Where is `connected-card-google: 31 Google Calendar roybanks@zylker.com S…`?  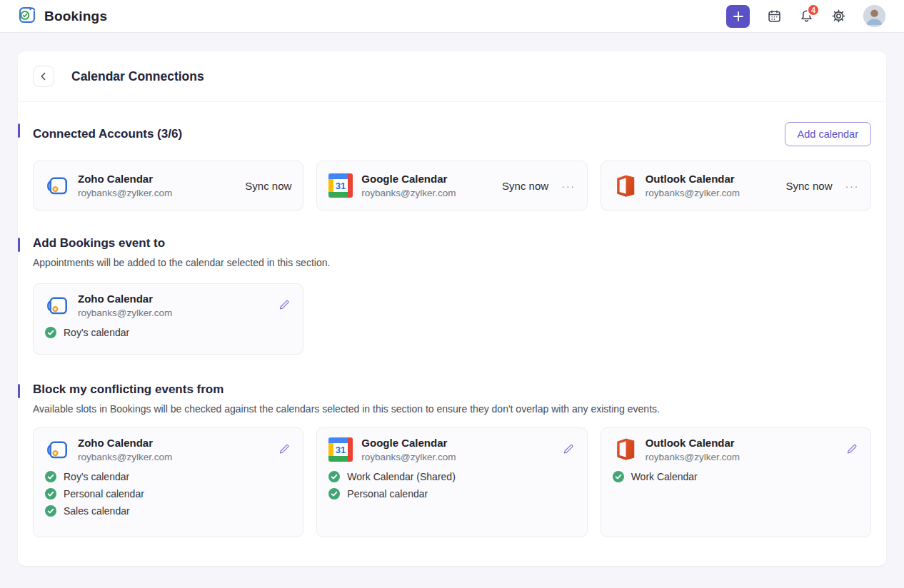 connected-card-google: 31 Google Calendar roybanks@zylker.com S… is located at coordinates (451, 186).